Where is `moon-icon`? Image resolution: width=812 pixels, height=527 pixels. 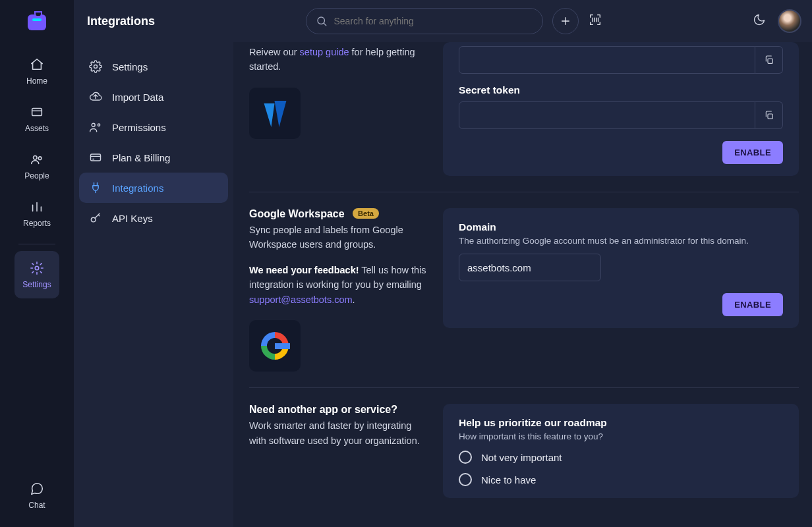
moon-icon is located at coordinates (759, 20).